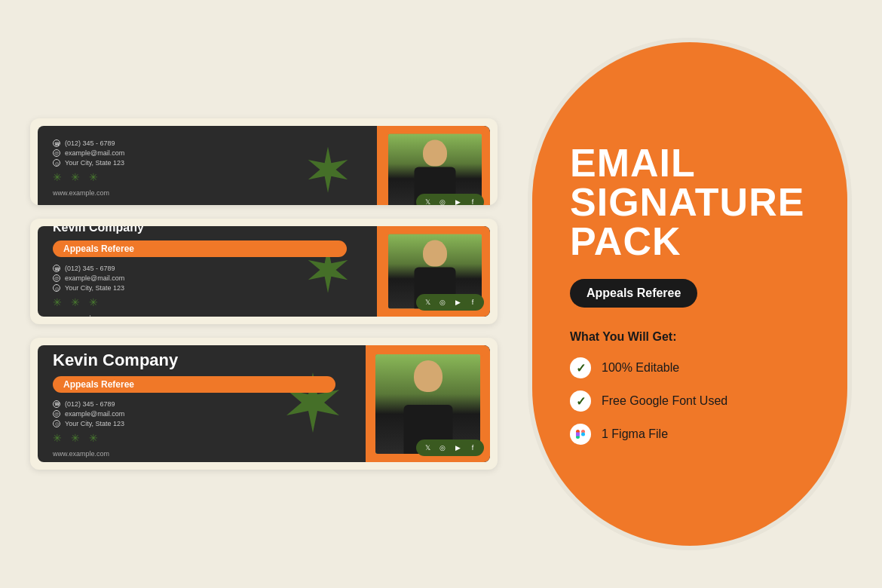 This screenshot has height=588, width=882. I want to click on asterisks-middle: ✳ ✳ ✳, so click(200, 302).